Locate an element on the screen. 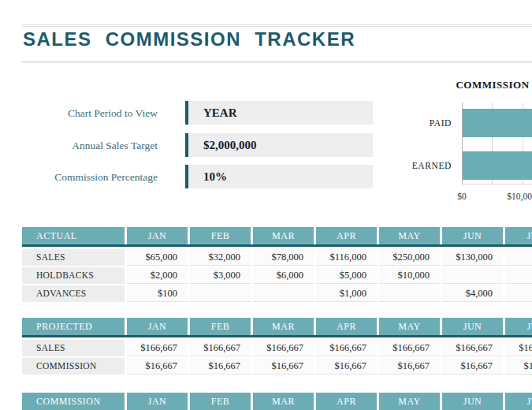  cell-value: $6,000 is located at coordinates (284, 276).